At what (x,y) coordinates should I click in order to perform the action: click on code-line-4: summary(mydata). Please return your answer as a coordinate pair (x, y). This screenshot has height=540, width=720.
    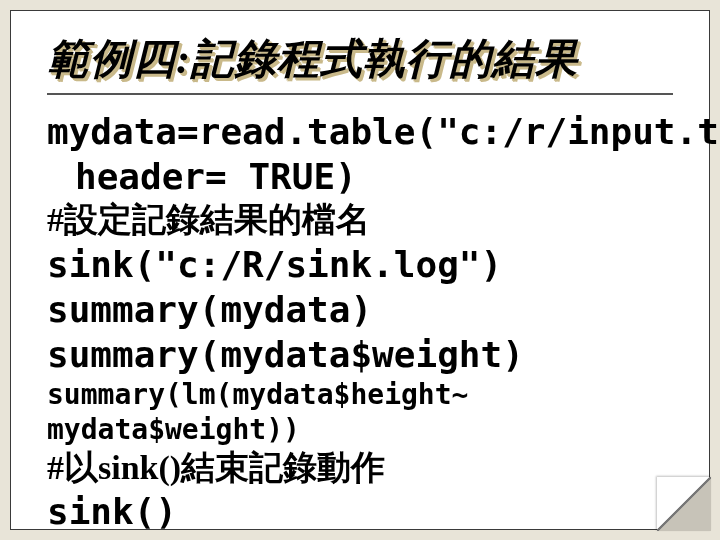
    Looking at the image, I should click on (360, 310).